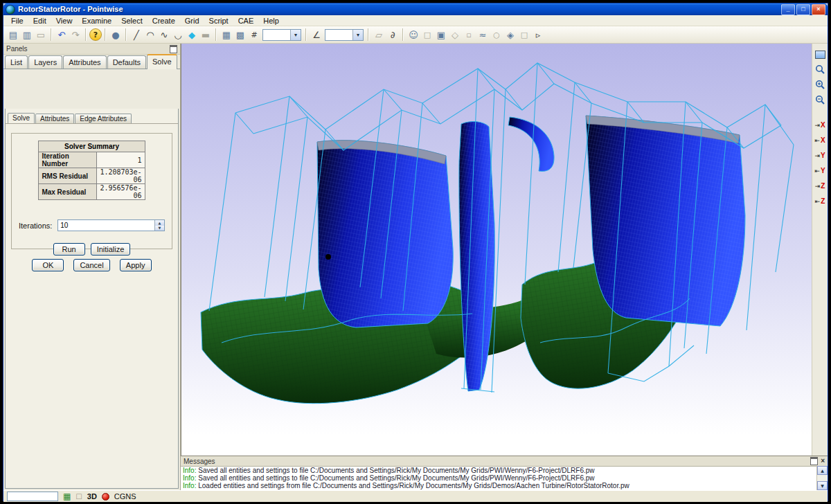  I want to click on entity-status-icon: □, so click(79, 496).